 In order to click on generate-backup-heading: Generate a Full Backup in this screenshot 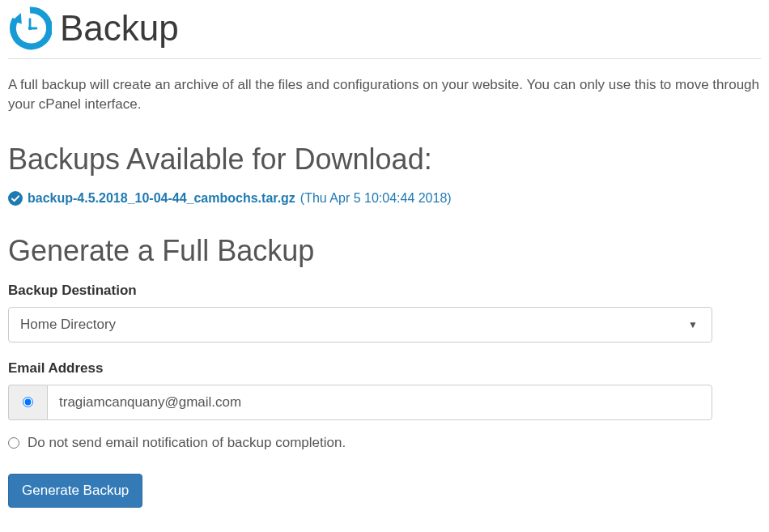, I will do `click(384, 251)`.